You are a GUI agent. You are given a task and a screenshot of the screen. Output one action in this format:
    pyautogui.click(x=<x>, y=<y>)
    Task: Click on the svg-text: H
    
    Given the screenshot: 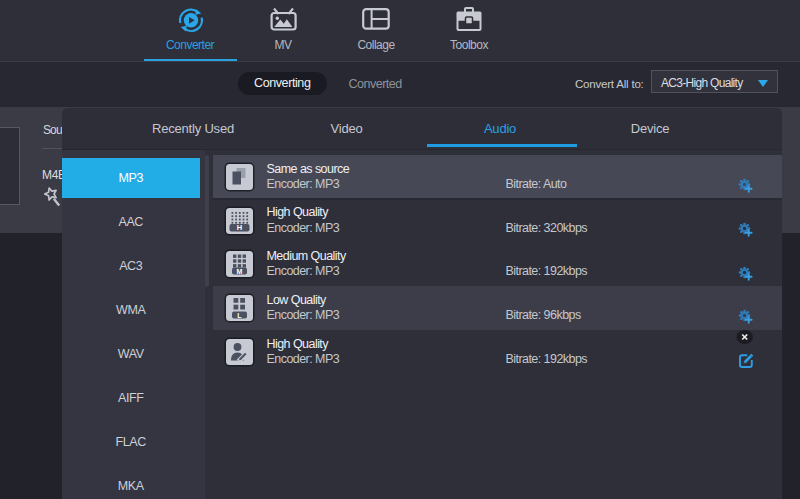 What is the action you would take?
    pyautogui.click(x=240, y=228)
    